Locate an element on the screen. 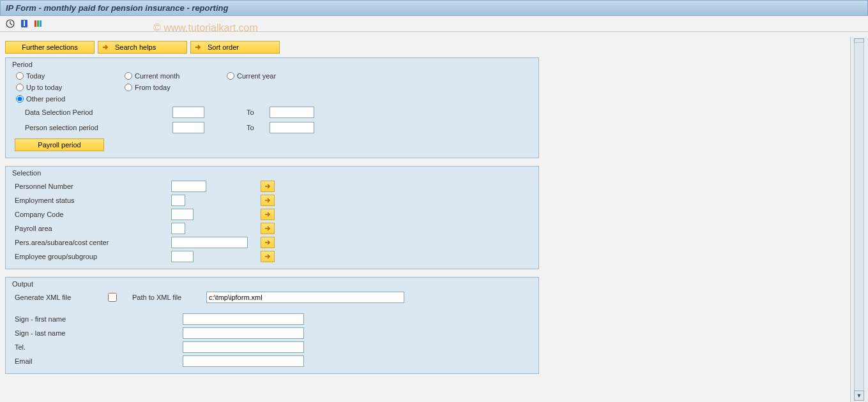 The height and width of the screenshot is (402, 868). employment-status-input is located at coordinates (178, 200).